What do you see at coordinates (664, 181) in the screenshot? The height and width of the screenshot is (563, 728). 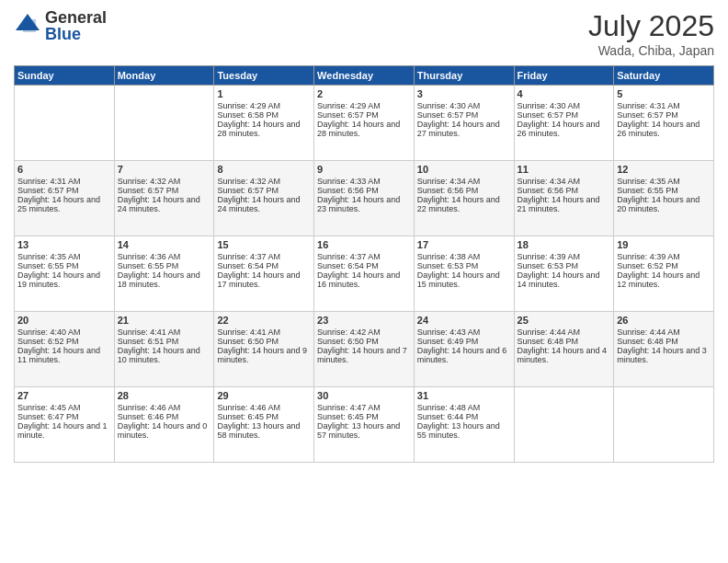 I see `sunrise-text: Sunrise: 4:35 AM` at bounding box center [664, 181].